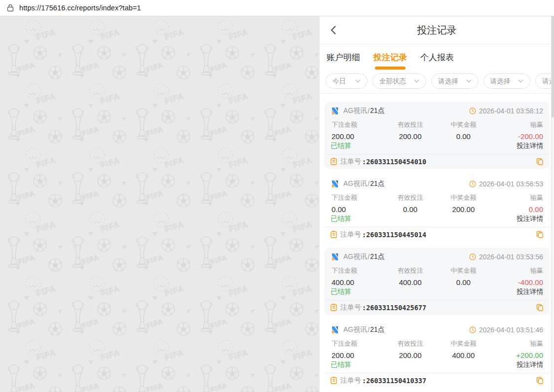  Describe the element at coordinates (464, 282) in the screenshot. I see `win-amount-value: 0.00` at that location.